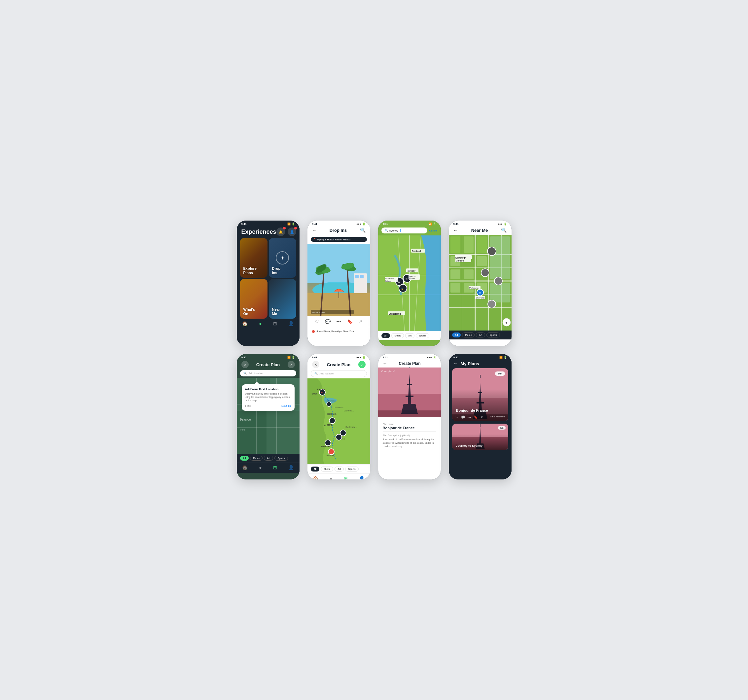 The height and width of the screenshot is (700, 748). Describe the element at coordinates (397, 336) in the screenshot. I see `filter-music-sydney: Music` at that location.